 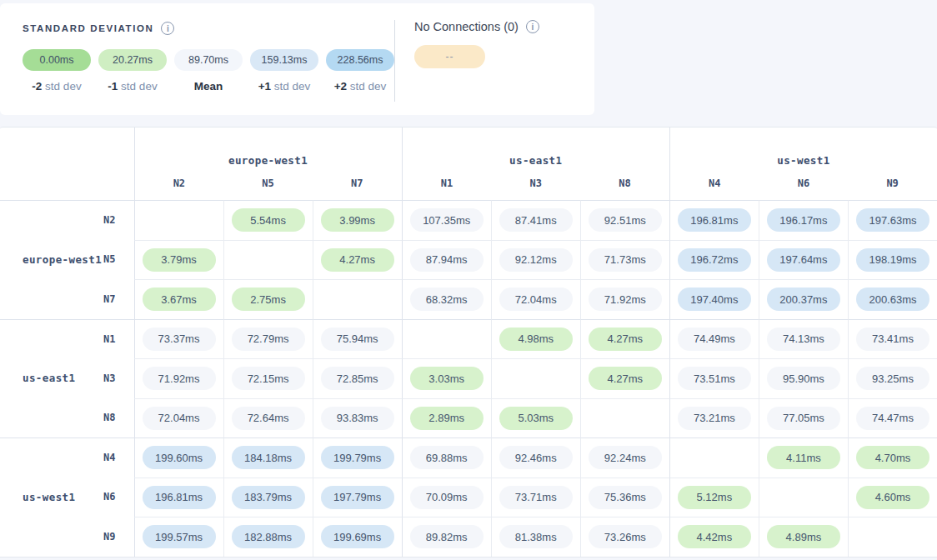 What do you see at coordinates (357, 498) in the screenshot?
I see `latency-cell: 197.79ms` at bounding box center [357, 498].